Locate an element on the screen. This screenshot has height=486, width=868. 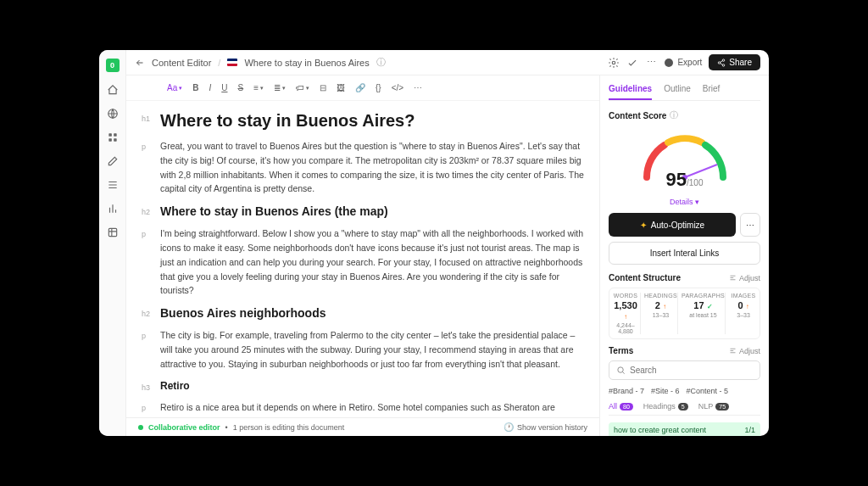
status-dot-icon is located at coordinates (141, 427).